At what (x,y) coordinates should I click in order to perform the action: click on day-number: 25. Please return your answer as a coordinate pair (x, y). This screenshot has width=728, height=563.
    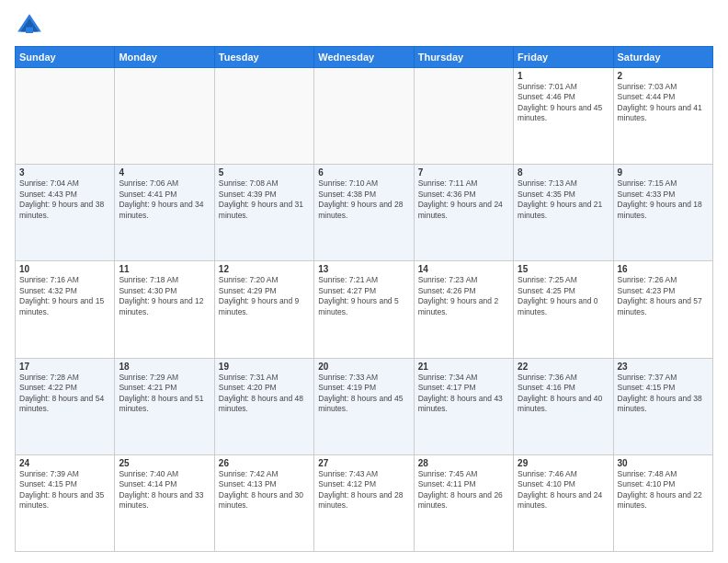
    Looking at the image, I should click on (164, 464).